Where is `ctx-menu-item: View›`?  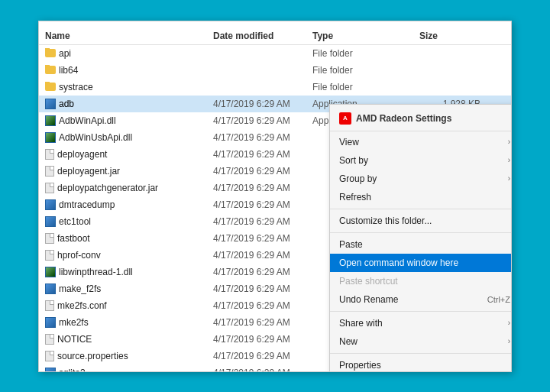 ctx-menu-item: View› is located at coordinates (421, 142).